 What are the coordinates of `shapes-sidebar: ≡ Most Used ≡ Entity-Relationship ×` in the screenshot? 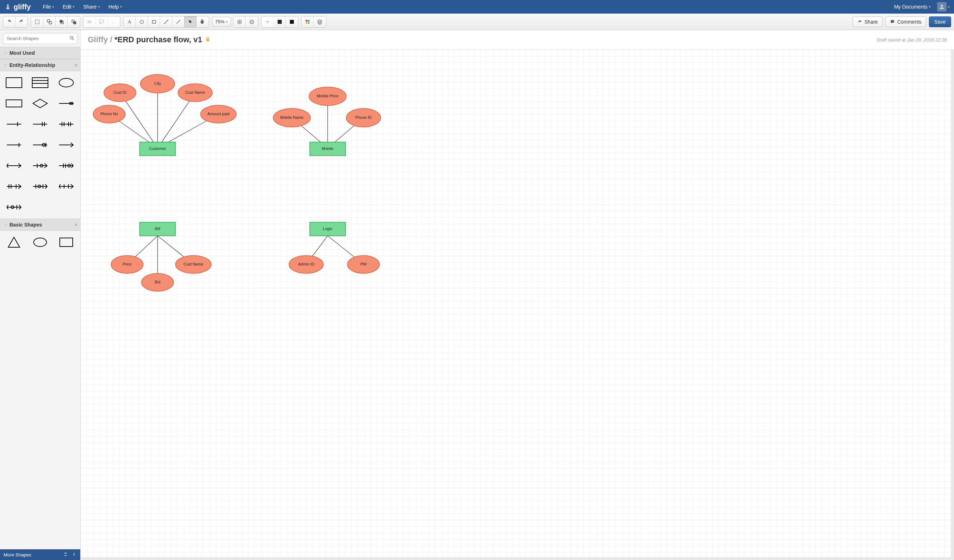 It's located at (40, 295).